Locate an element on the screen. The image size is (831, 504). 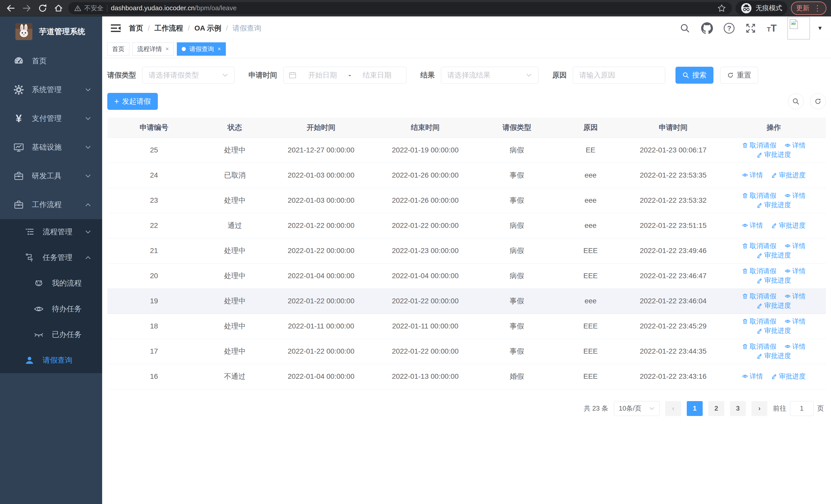
goto-page-input is located at coordinates (802, 409).